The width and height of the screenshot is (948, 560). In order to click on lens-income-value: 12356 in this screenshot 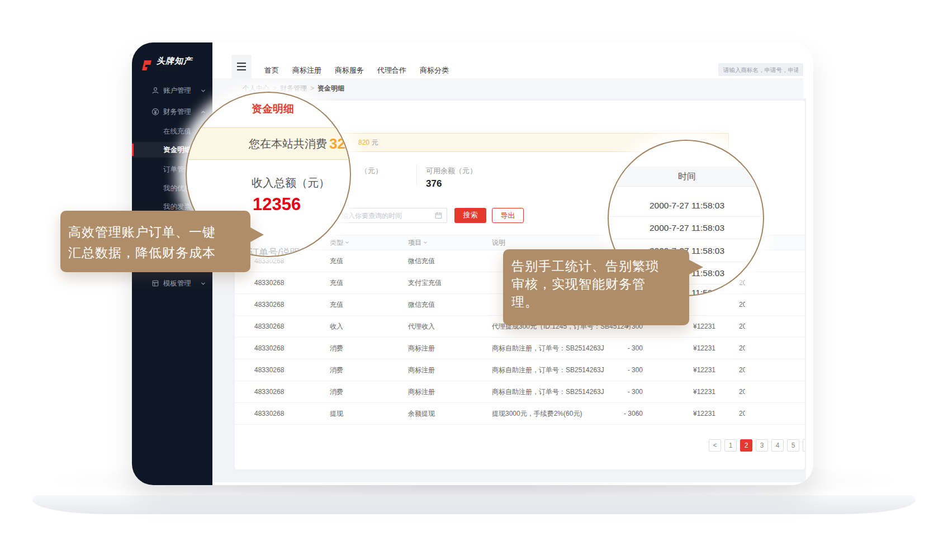, I will do `click(277, 205)`.